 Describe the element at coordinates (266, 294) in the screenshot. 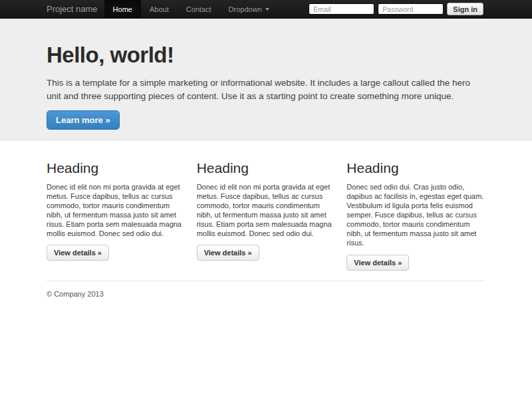

I see `copyright-text: © Company 2013` at that location.